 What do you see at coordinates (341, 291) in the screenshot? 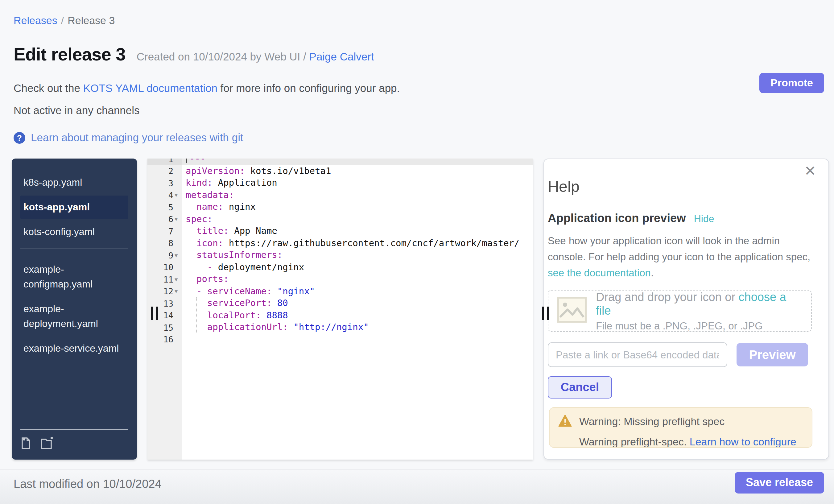
I see `code-line: 12▼ - serviceName: "nginx"` at bounding box center [341, 291].